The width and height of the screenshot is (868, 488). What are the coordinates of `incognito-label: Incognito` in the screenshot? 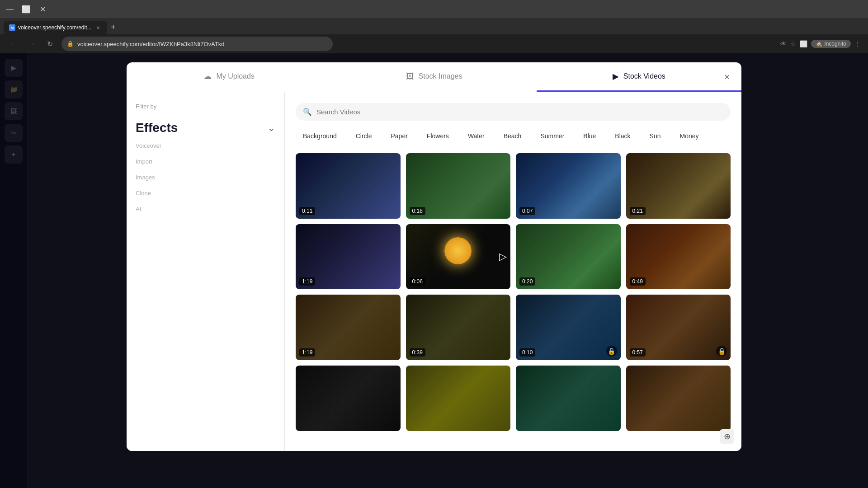 It's located at (835, 44).